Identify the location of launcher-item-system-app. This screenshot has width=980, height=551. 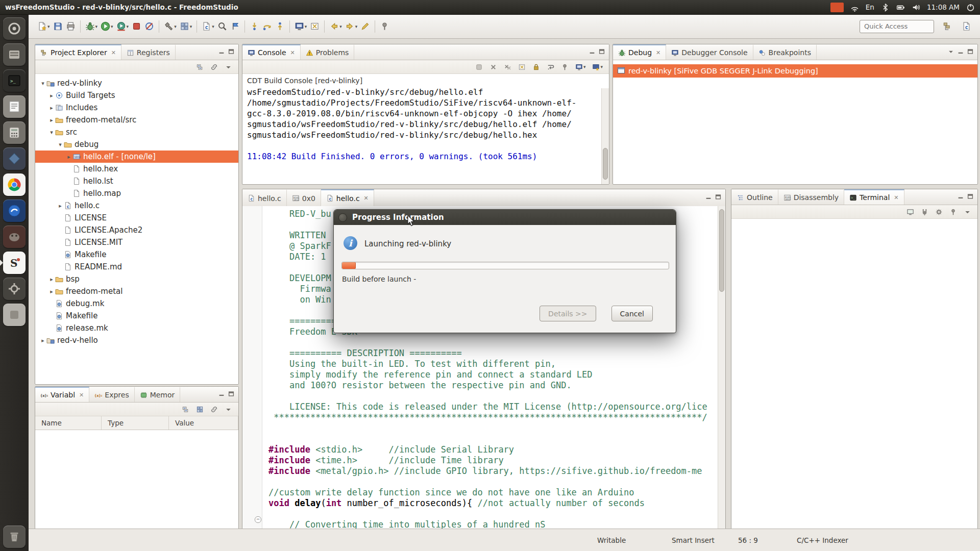
(14, 315).